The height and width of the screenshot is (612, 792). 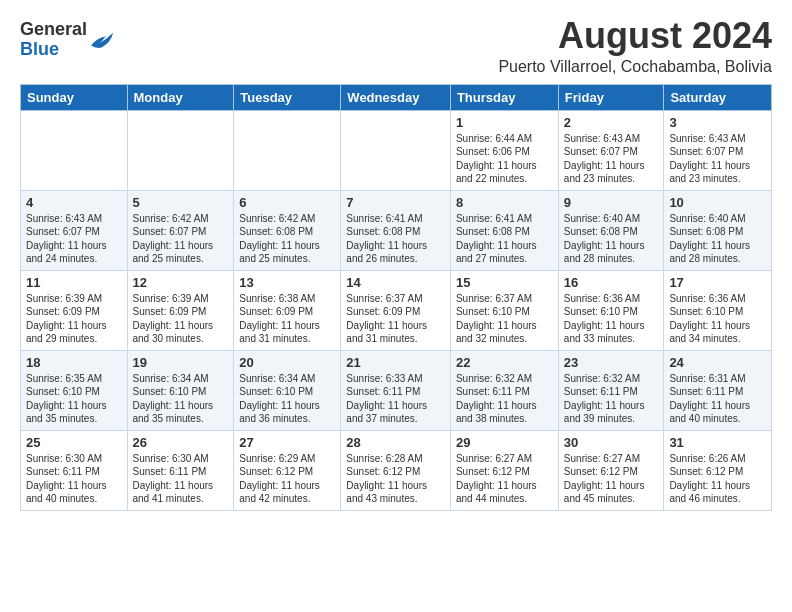 I want to click on day-number: 7, so click(x=396, y=202).